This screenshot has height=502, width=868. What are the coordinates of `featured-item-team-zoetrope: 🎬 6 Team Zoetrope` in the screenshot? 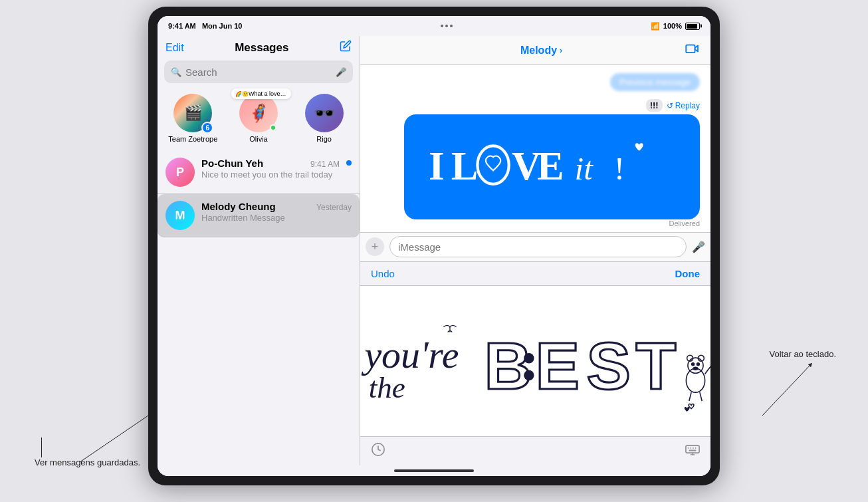 It's located at (193, 118).